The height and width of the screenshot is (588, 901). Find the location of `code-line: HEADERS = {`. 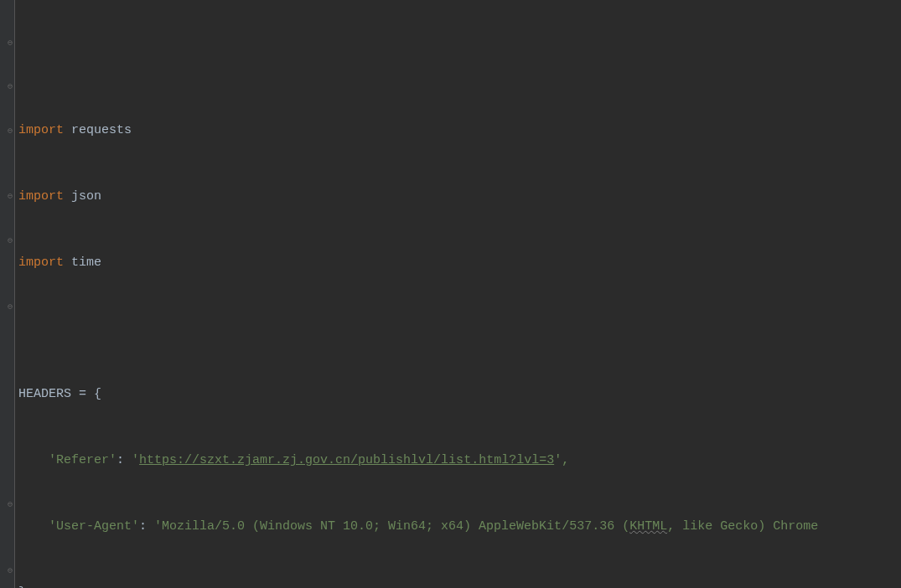

code-line: HEADERS = { is located at coordinates (459, 395).